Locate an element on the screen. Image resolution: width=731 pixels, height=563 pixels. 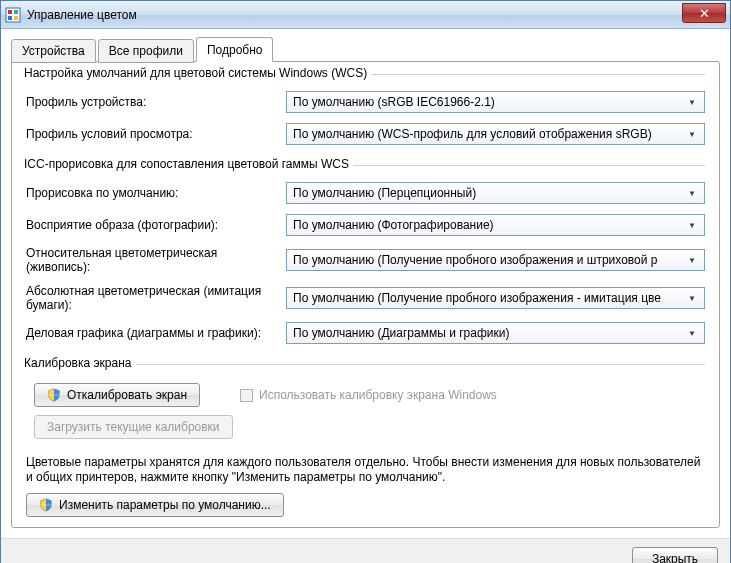
titlebar: Управление цветом ✕ is located at coordinates (366, 15).